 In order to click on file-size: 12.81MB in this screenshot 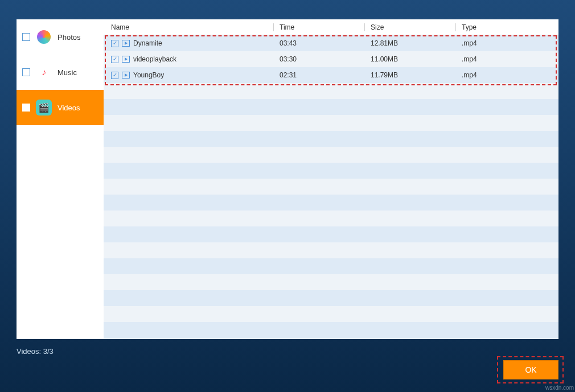, I will do `click(410, 43)`.